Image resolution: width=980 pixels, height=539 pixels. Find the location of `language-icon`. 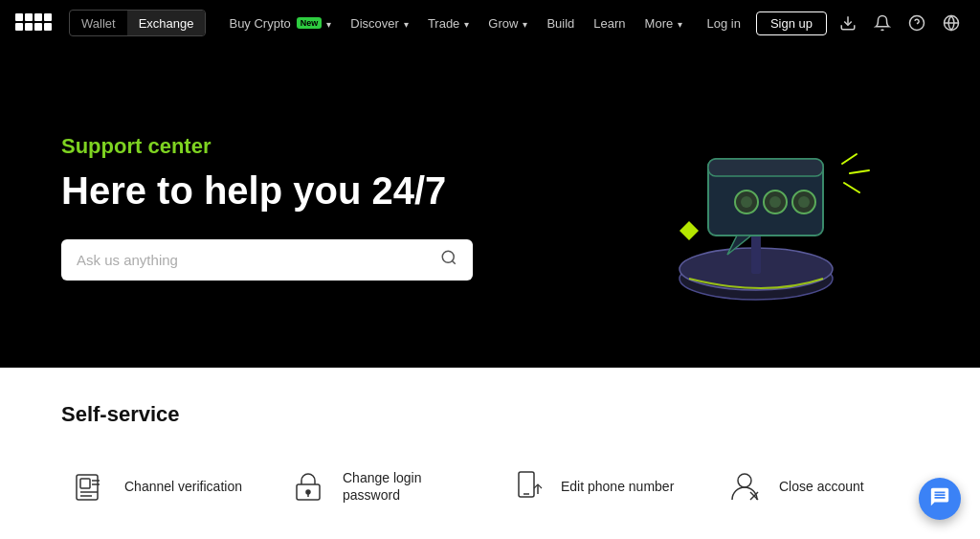

language-icon is located at coordinates (951, 23).